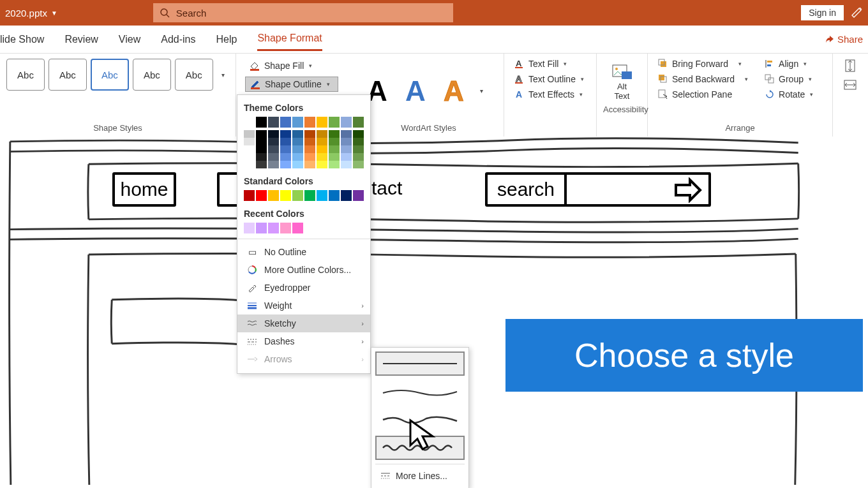 This screenshot has height=488, width=868. What do you see at coordinates (110, 75) in the screenshot?
I see `shape-style-3: Abc` at bounding box center [110, 75].